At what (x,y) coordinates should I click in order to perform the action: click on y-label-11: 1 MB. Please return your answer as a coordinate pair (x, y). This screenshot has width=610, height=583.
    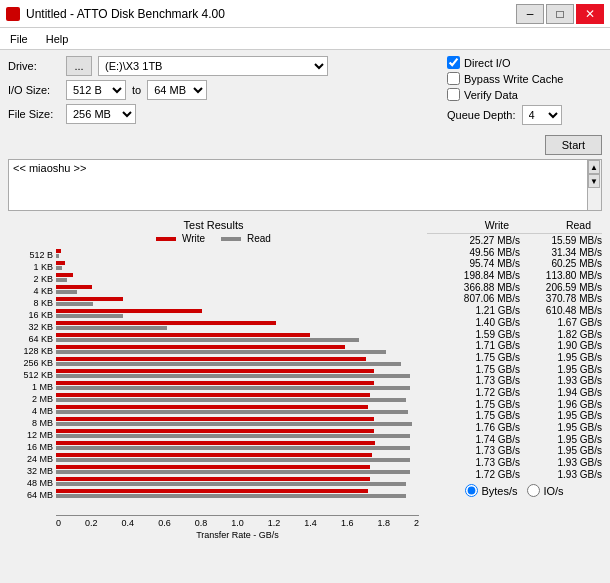
    Looking at the image, I should click on (42, 388).